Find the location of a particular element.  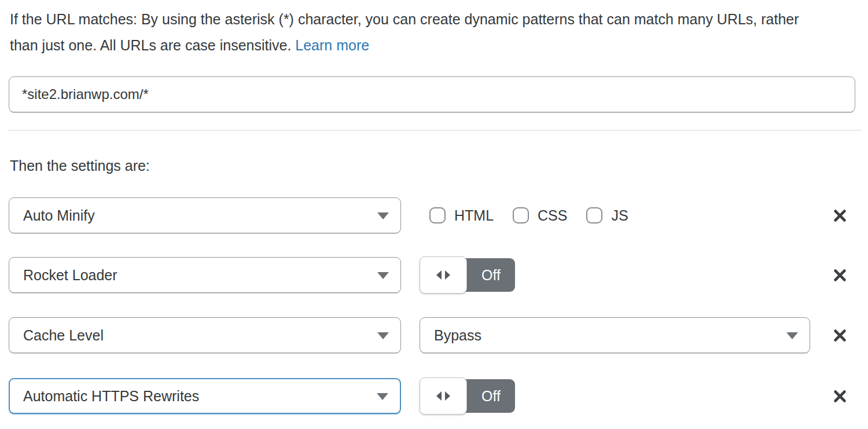

url-pattern-input is located at coordinates (432, 94).